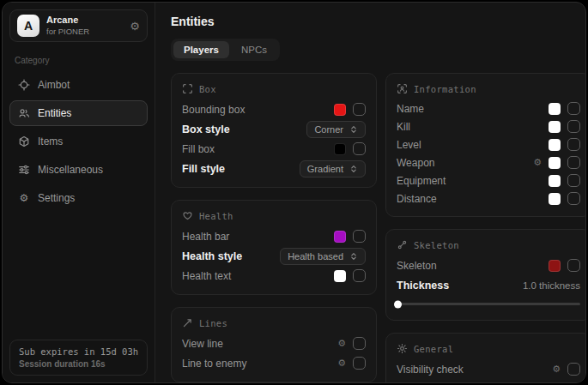 The image size is (588, 385). Describe the element at coordinates (274, 110) in the screenshot. I see `setting-row: Bounding box` at that location.